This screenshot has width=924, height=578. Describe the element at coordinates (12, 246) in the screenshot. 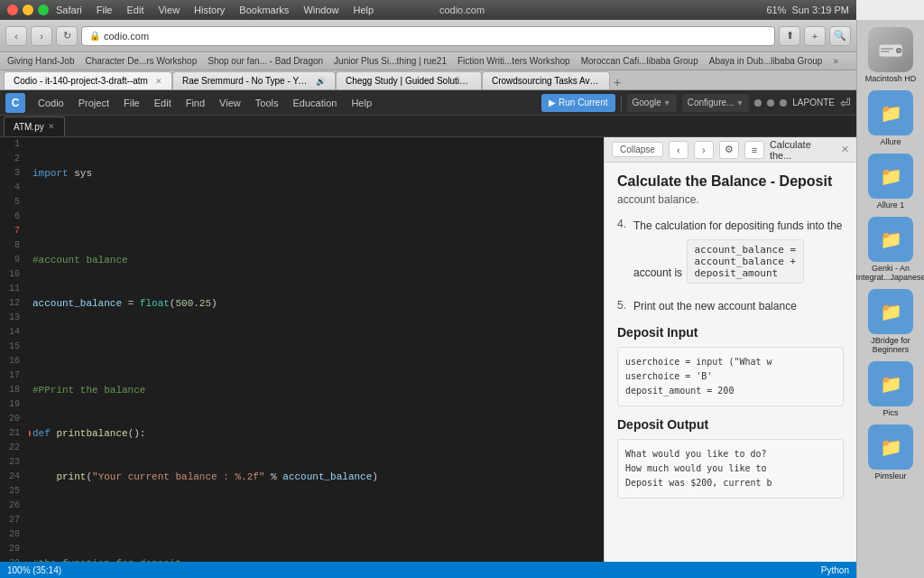

I see `ln-8: 8` at that location.